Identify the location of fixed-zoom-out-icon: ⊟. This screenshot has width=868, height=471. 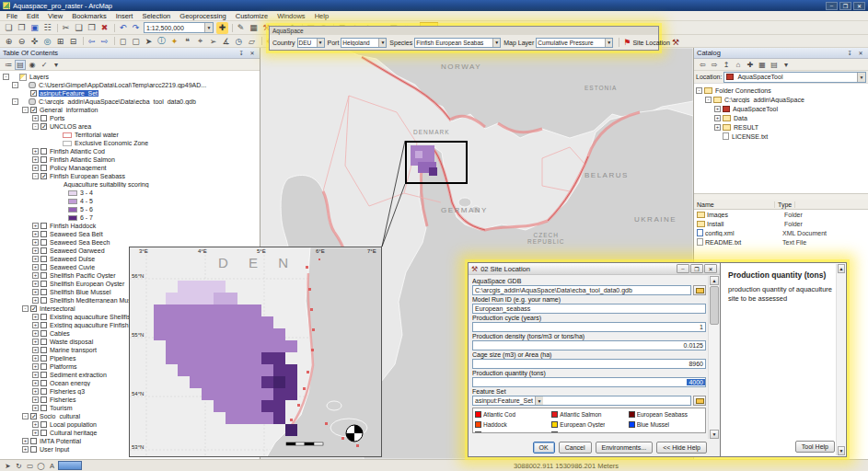
(74, 40).